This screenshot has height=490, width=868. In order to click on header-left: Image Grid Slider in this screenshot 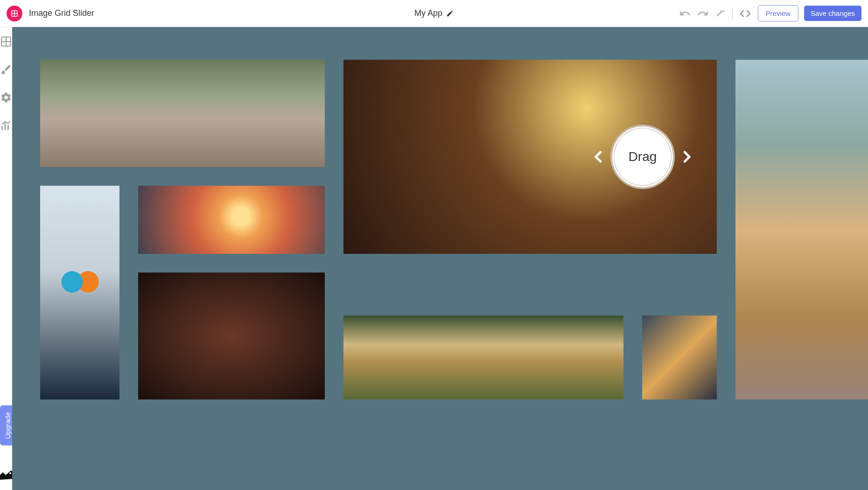, I will do `click(50, 14)`.